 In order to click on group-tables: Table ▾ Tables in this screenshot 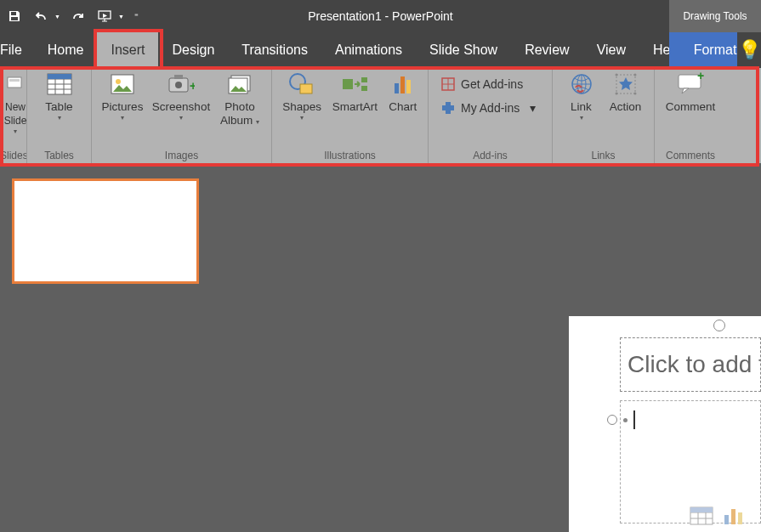, I will do `click(60, 116)`.